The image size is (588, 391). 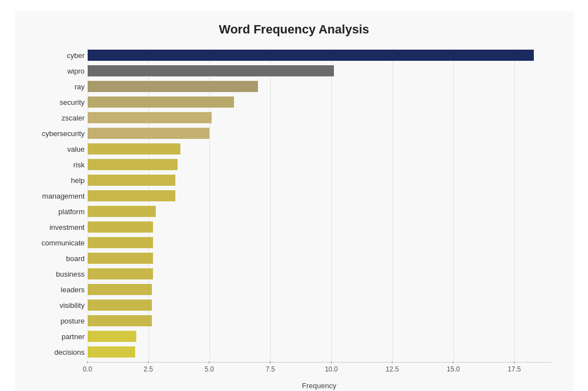 What do you see at coordinates (56, 165) in the screenshot?
I see `bar-label: risk` at bounding box center [56, 165].